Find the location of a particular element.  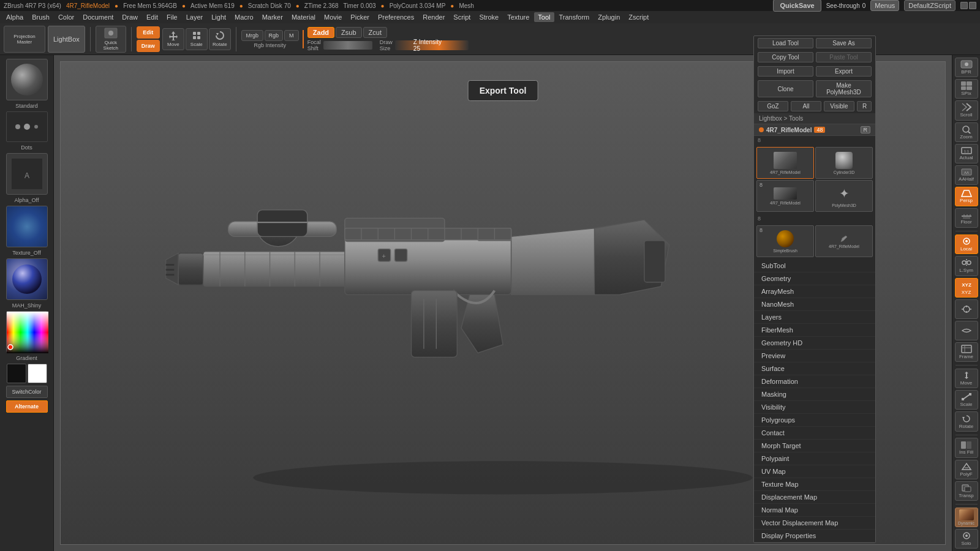

quick-sketch-button: QuickSketch is located at coordinates (111, 39).